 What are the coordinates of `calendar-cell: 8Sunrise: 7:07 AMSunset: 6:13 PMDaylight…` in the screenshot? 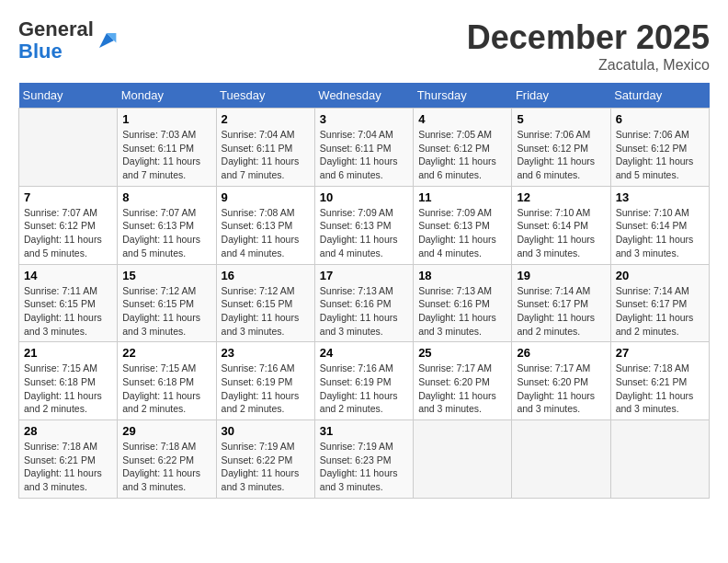 It's located at (167, 224).